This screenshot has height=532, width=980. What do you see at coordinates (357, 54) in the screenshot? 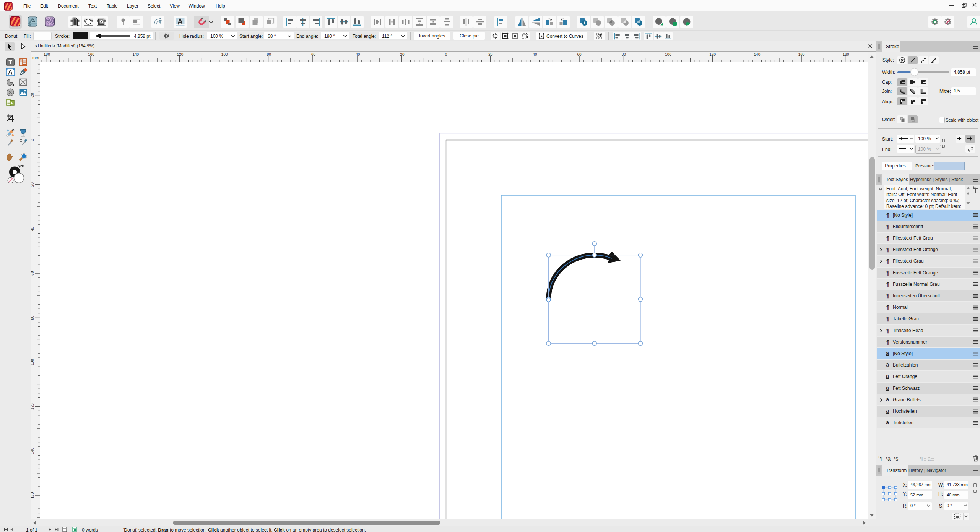
I see `svg-text: -40` at bounding box center [357, 54].